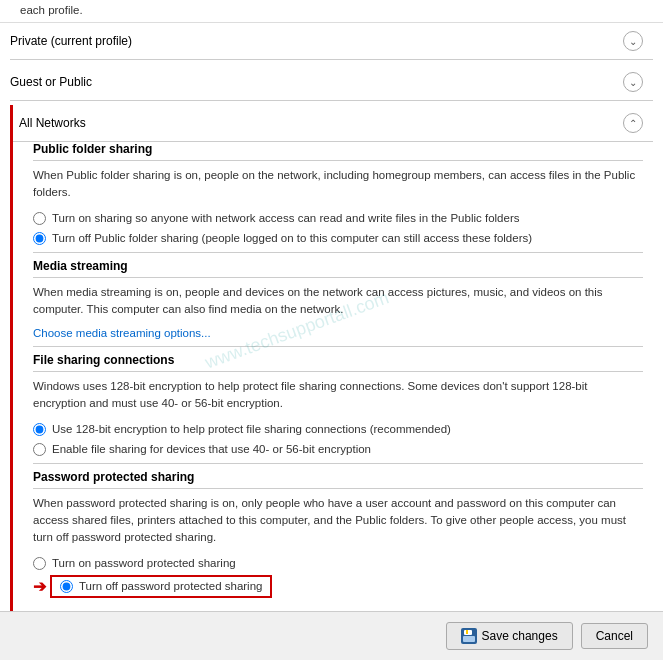  I want to click on password-protected-radio-on, so click(40, 564).